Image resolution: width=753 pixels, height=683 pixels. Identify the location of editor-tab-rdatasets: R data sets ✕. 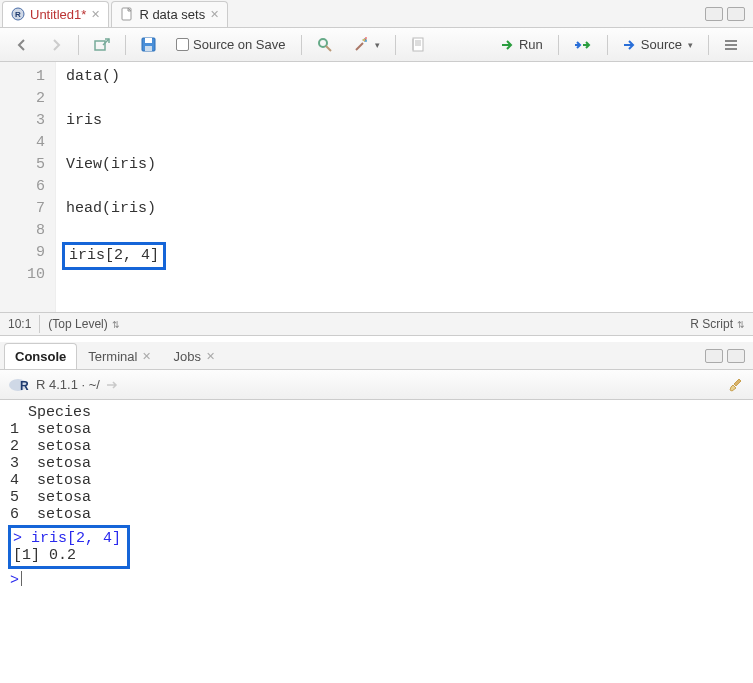
(170, 14).